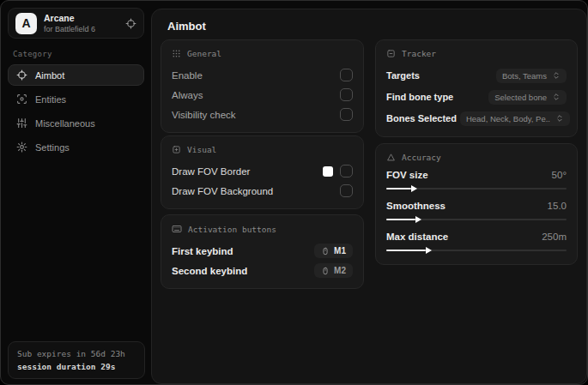 This screenshot has width=588, height=385. I want to click on bones-selected-label: Bones Selected, so click(421, 118).